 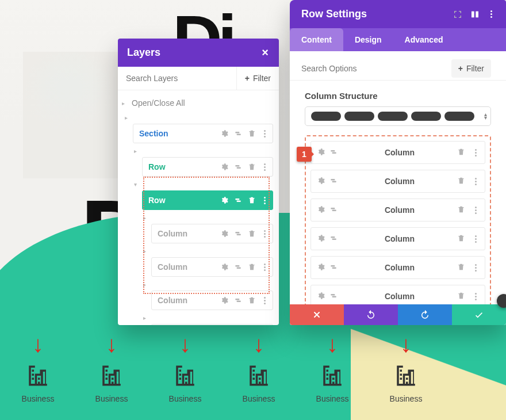 I want to click on tab-advanced: Advanced, so click(x=424, y=40).